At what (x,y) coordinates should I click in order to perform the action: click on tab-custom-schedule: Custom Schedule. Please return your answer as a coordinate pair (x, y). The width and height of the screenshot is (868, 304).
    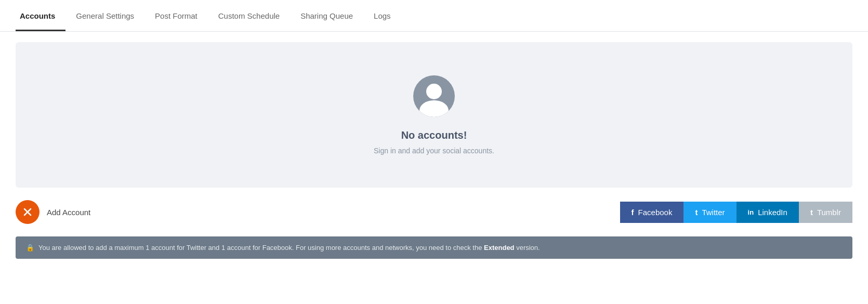
    Looking at the image, I should click on (249, 16).